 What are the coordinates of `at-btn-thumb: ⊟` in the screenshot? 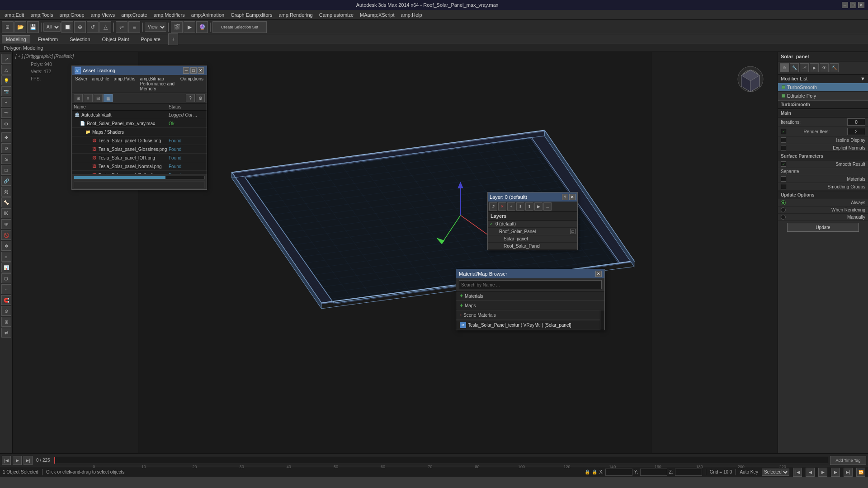 It's located at (98, 98).